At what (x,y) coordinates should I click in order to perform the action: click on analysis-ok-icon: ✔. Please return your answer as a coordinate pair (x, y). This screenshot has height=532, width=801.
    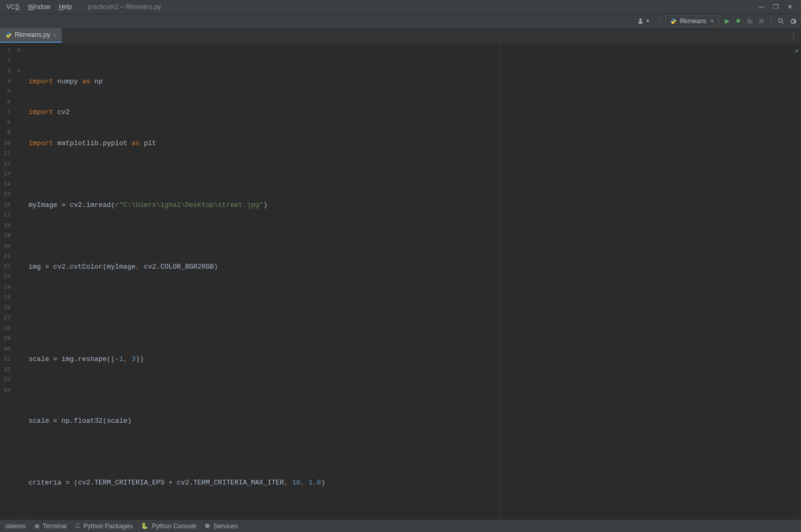
    Looking at the image, I should click on (797, 52).